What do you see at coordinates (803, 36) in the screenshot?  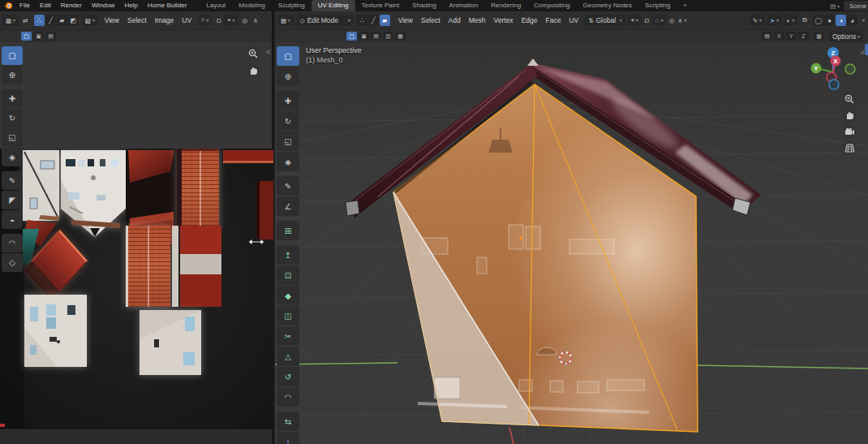 I see `mirror-axis-toggle: Z` at bounding box center [803, 36].